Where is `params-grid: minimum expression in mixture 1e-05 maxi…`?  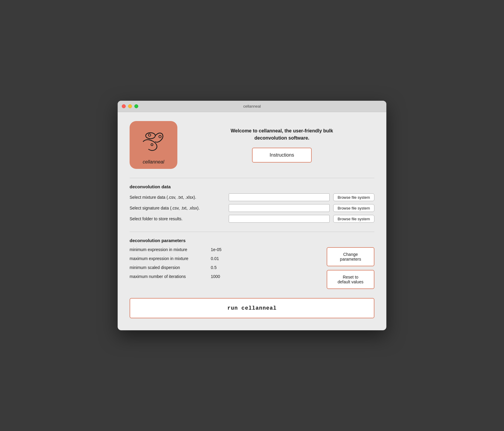 params-grid: minimum expression in mixture 1e-05 maxi… is located at coordinates (252, 268).